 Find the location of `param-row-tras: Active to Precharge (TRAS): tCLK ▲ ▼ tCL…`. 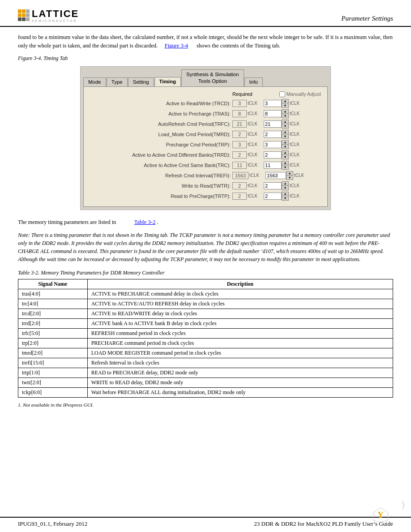

param-row-tras: Active to Precharge (TRAS): tCLK ▲ ▼ tCL… is located at coordinates (206, 114).